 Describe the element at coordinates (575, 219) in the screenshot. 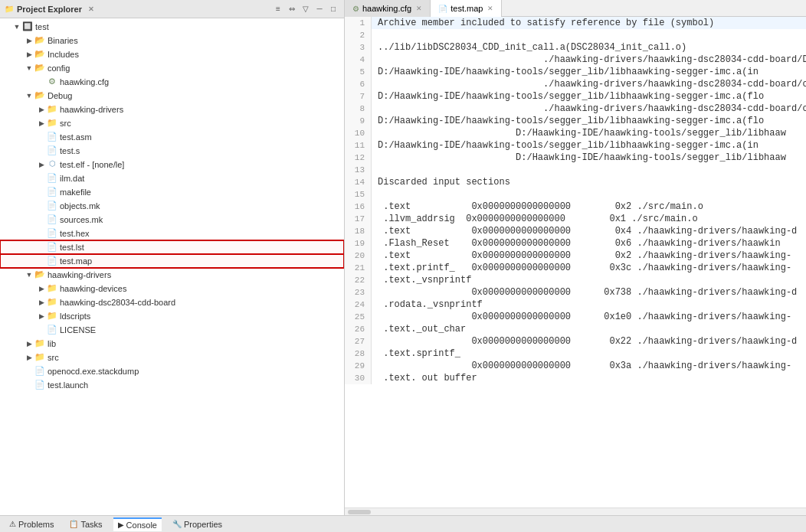

I see `code-line-17: 17 .llvm_addrsig 0x0000000000000000 0x1 …` at that location.